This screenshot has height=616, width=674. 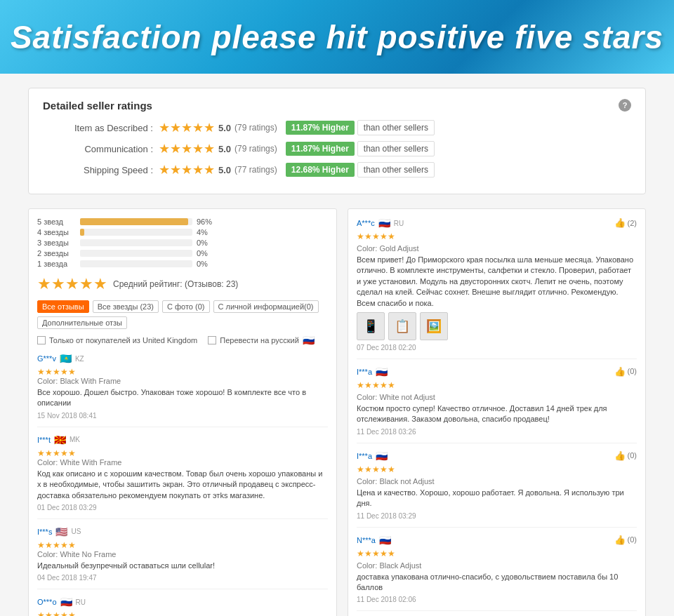 I want to click on star-bar-row-4: 4 звезды 4%, so click(x=183, y=232).